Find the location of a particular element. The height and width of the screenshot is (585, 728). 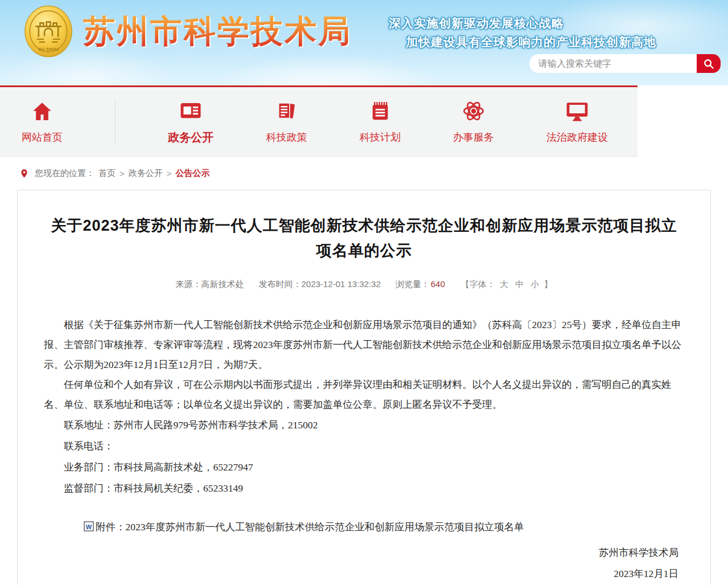

breadcrumb: 您现在的位置： 首页 > 政务公开 > 公告公示 is located at coordinates (364, 173).